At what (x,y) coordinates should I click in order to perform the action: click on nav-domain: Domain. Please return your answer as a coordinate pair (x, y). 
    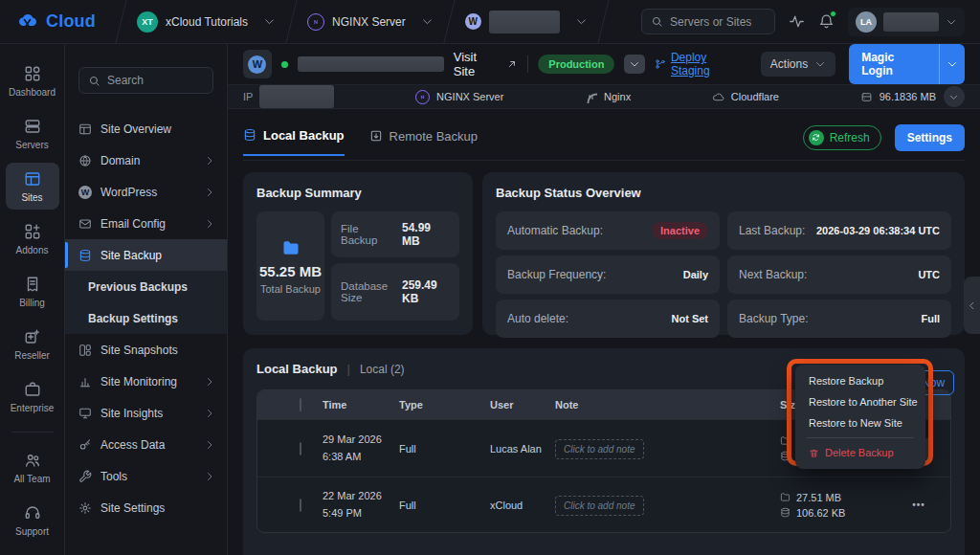
    Looking at the image, I should click on (145, 161).